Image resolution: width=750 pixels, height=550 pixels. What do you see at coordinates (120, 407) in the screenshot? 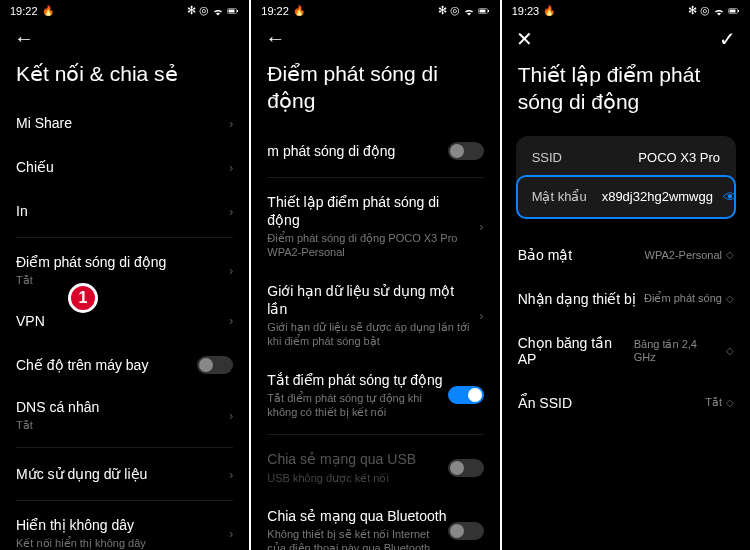
I see `row-label: DNS cá nhân` at bounding box center [120, 407].